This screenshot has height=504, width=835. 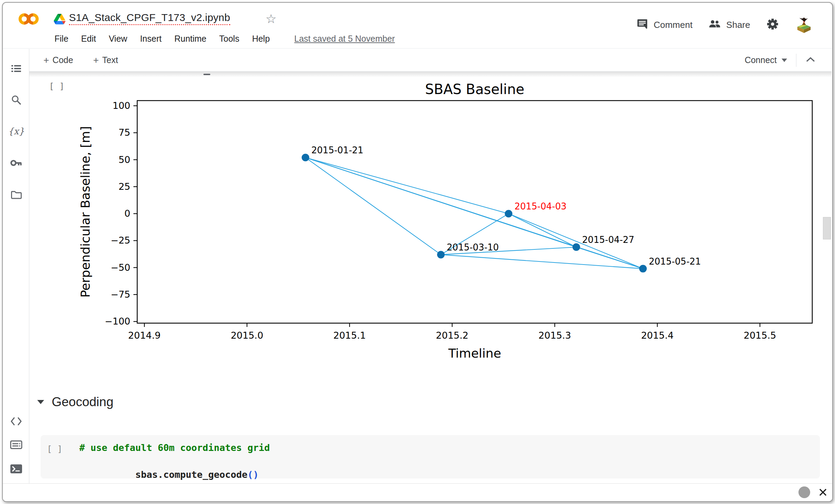 I want to click on svg-text: 2014.9, so click(x=144, y=336).